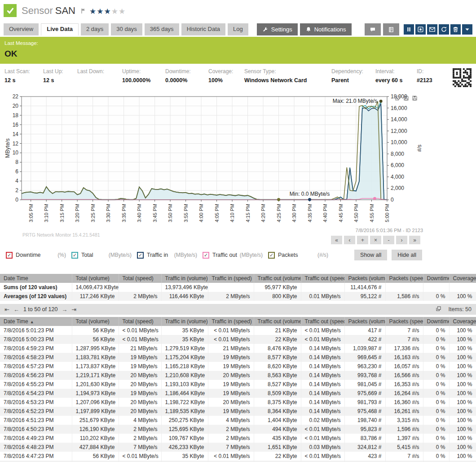 The image size is (476, 462). I want to click on svg-text: 3:50 PM, so click(170, 213).